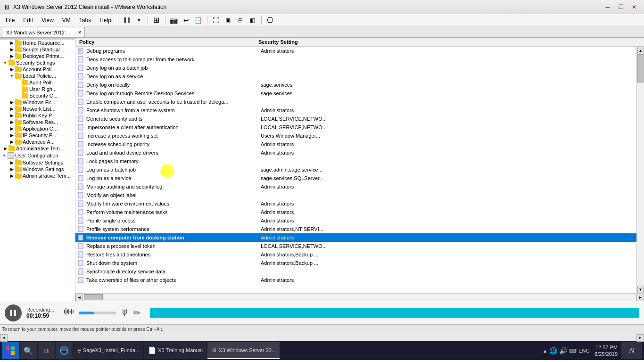 The width and height of the screenshot is (644, 362). Describe the element at coordinates (38, 142) in the screenshot. I see `tree-item-advanced-audit: ▶ Advanced A...` at that location.